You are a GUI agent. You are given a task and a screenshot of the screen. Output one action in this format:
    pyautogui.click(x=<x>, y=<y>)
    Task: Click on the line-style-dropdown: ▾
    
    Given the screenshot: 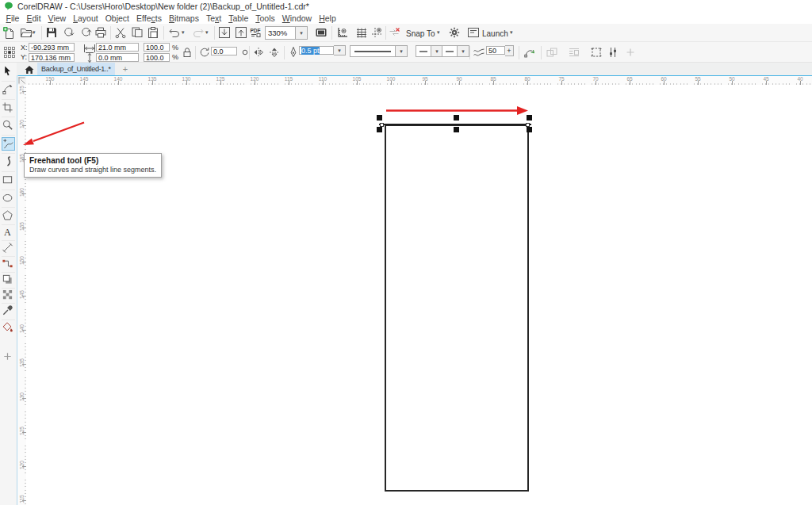 What is the action you would take?
    pyautogui.click(x=401, y=51)
    